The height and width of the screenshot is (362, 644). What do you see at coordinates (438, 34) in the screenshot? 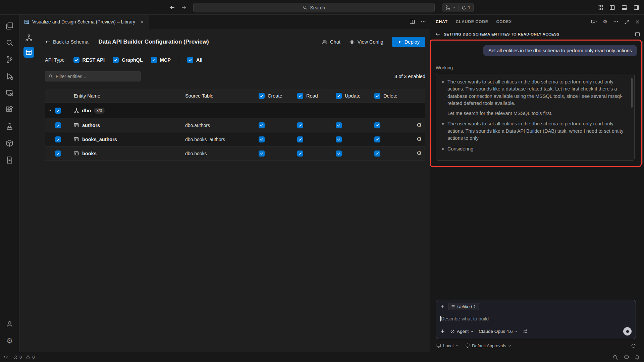
I see `session-back-icon` at bounding box center [438, 34].